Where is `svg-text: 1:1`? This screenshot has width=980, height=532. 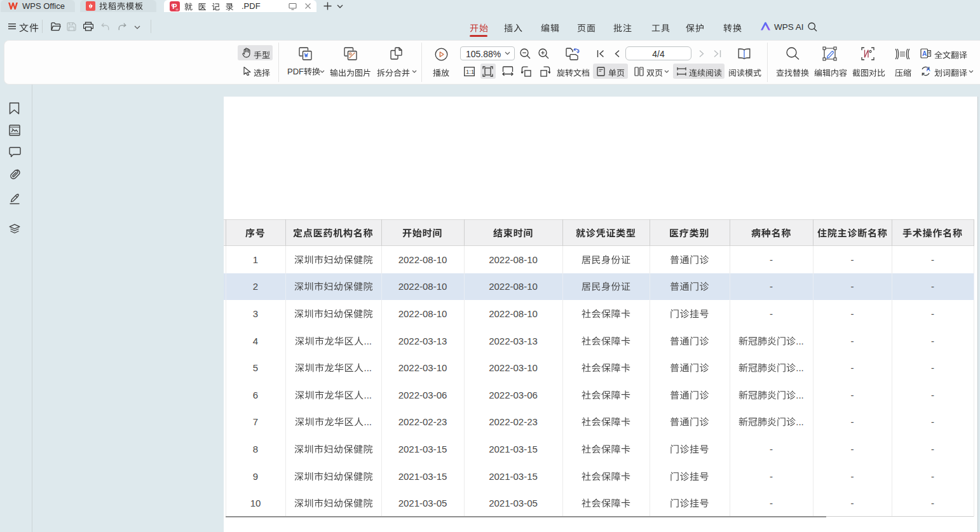
svg-text: 1:1 is located at coordinates (470, 71).